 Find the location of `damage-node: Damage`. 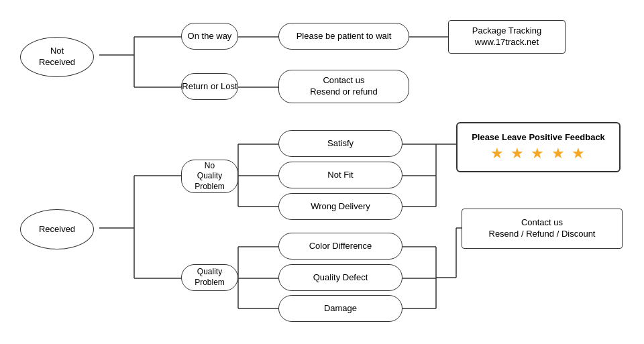

damage-node: Damage is located at coordinates (341, 308).